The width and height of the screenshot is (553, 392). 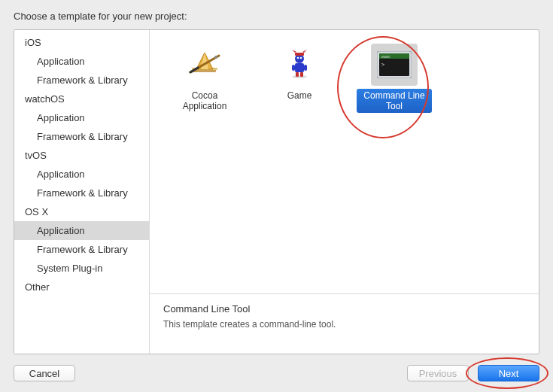 I want to click on sidebar-label: OS X, so click(x=36, y=212).